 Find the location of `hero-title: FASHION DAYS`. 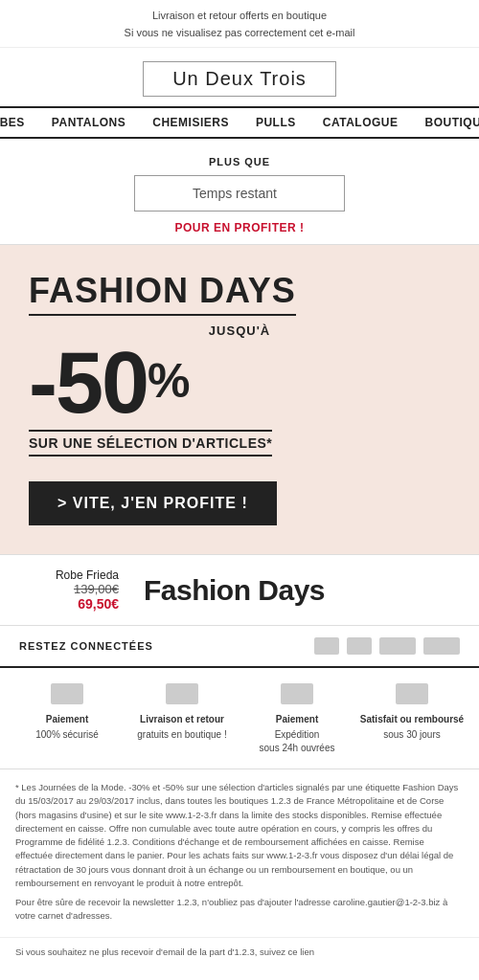

hero-title: FASHION DAYS is located at coordinates (163, 295).